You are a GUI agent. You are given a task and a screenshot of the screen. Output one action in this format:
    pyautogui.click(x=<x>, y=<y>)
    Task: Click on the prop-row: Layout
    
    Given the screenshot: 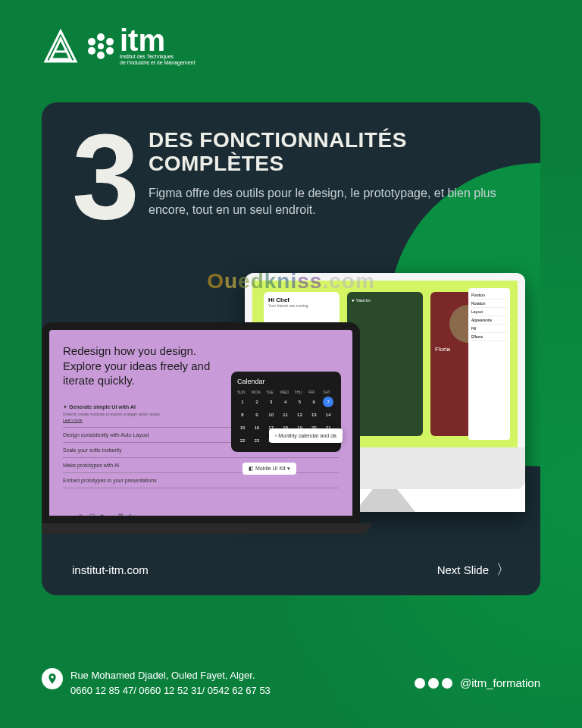 What is the action you would take?
    pyautogui.click(x=490, y=312)
    